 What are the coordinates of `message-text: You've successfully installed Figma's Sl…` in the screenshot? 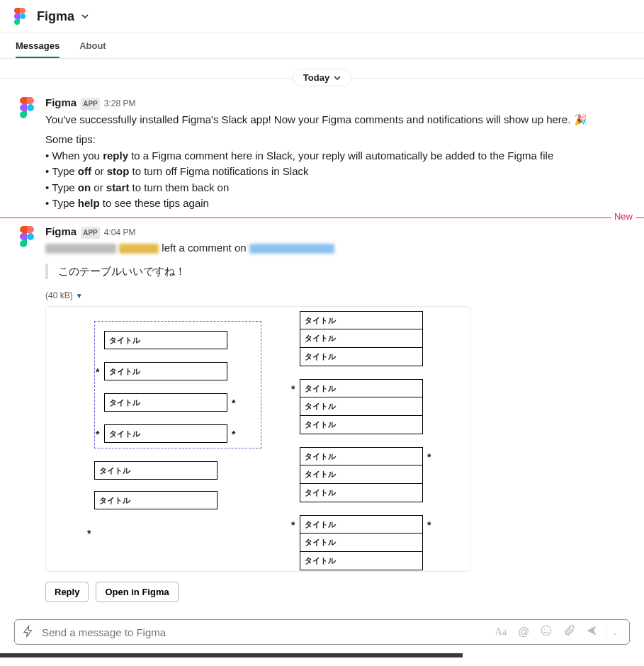 It's located at (337, 162).